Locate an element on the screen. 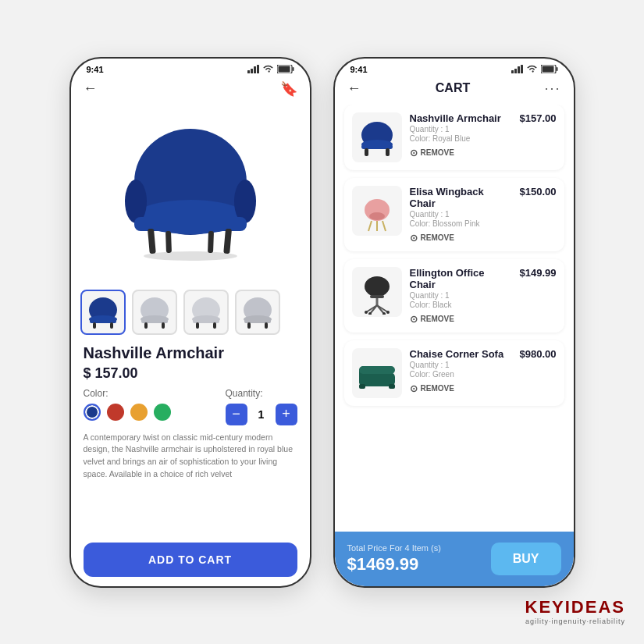 The height and width of the screenshot is (644, 644). item-color-4: Color: Green is located at coordinates (461, 375).